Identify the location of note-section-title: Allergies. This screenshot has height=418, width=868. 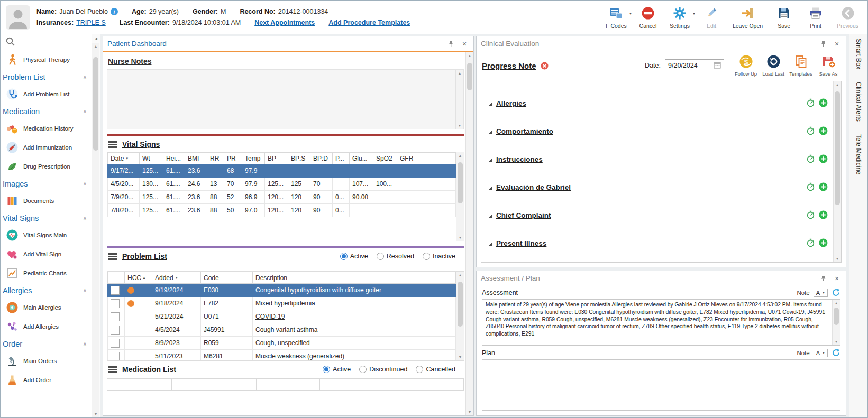
(511, 104).